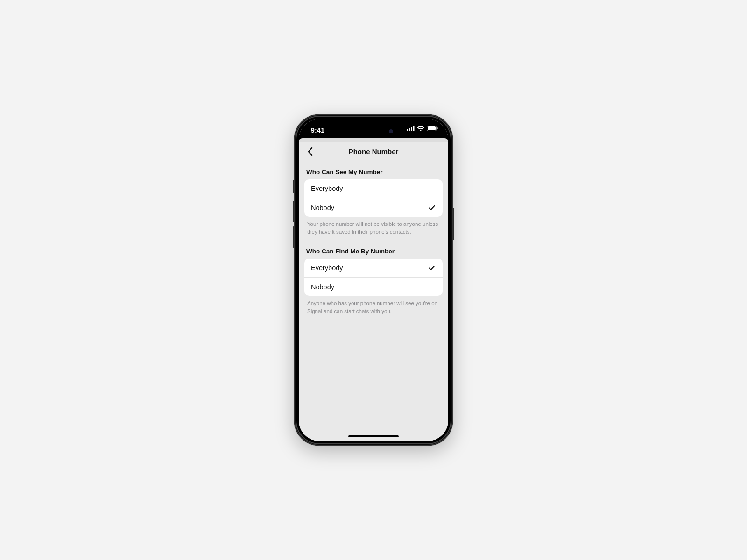  What do you see at coordinates (374, 280) in the screenshot?
I see `phone-screen: 9:41` at bounding box center [374, 280].